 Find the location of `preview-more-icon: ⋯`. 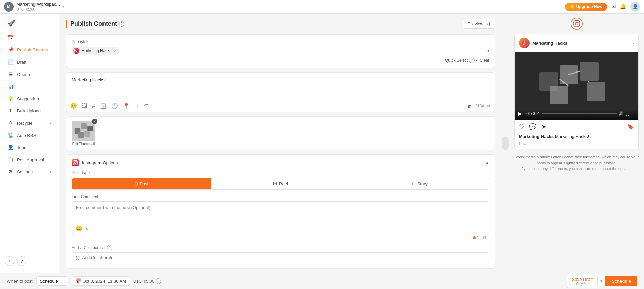

preview-more-icon: ⋯ is located at coordinates (631, 43).